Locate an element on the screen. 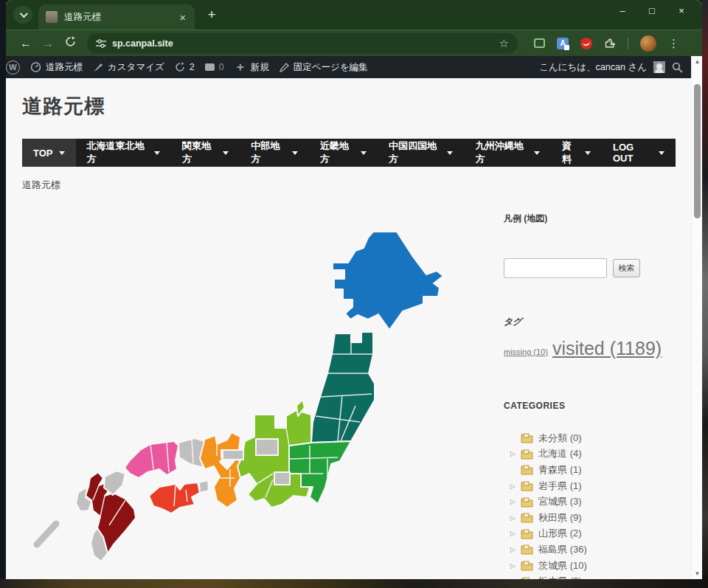 The height and width of the screenshot is (588, 708). nav-item-hokkaido-tohoku: 北海道東北地方 is located at coordinates (124, 153).